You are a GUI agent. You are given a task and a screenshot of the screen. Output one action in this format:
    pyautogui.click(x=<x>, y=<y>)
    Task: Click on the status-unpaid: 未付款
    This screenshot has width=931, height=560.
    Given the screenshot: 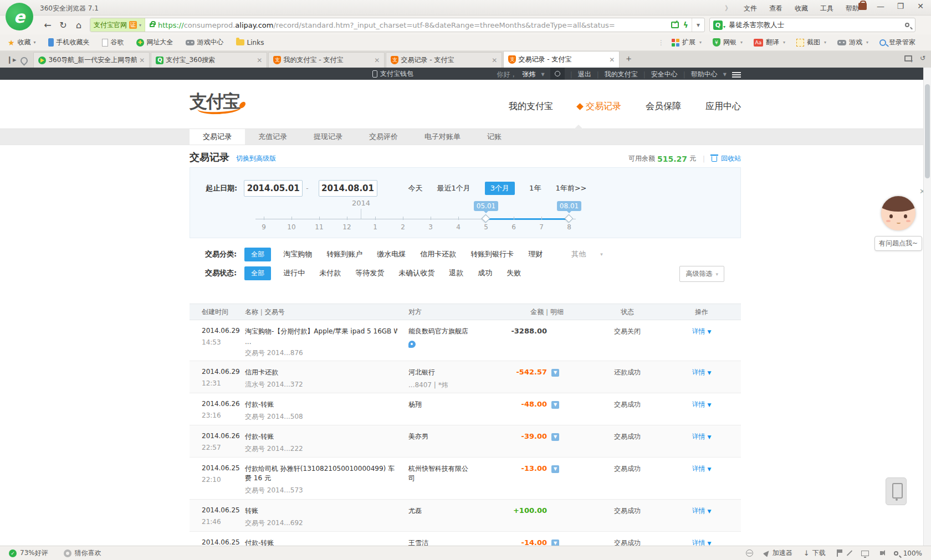 What is the action you would take?
    pyautogui.click(x=330, y=273)
    